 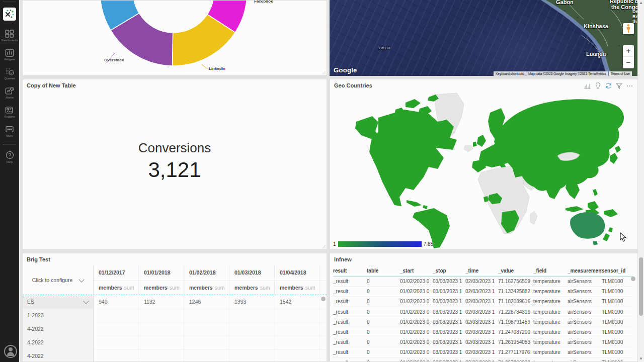 I want to click on grid-column-header: _field, so click(x=550, y=271).